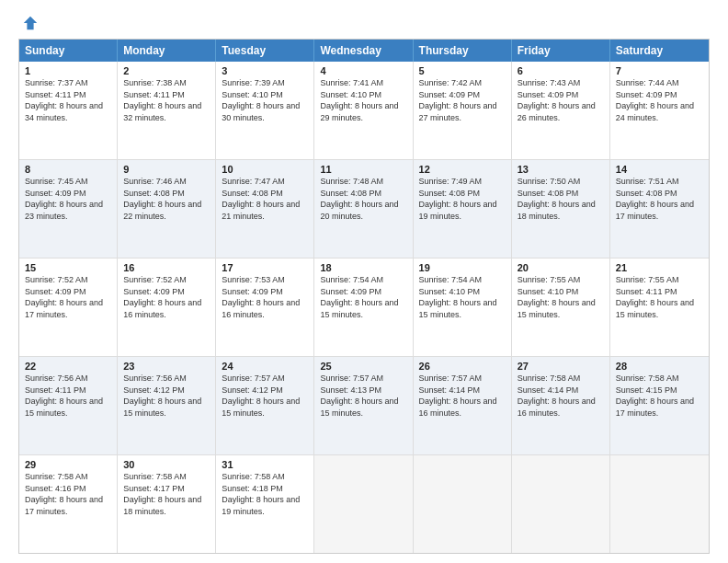 The image size is (728, 563). What do you see at coordinates (166, 71) in the screenshot?
I see `day-number: 2` at bounding box center [166, 71].